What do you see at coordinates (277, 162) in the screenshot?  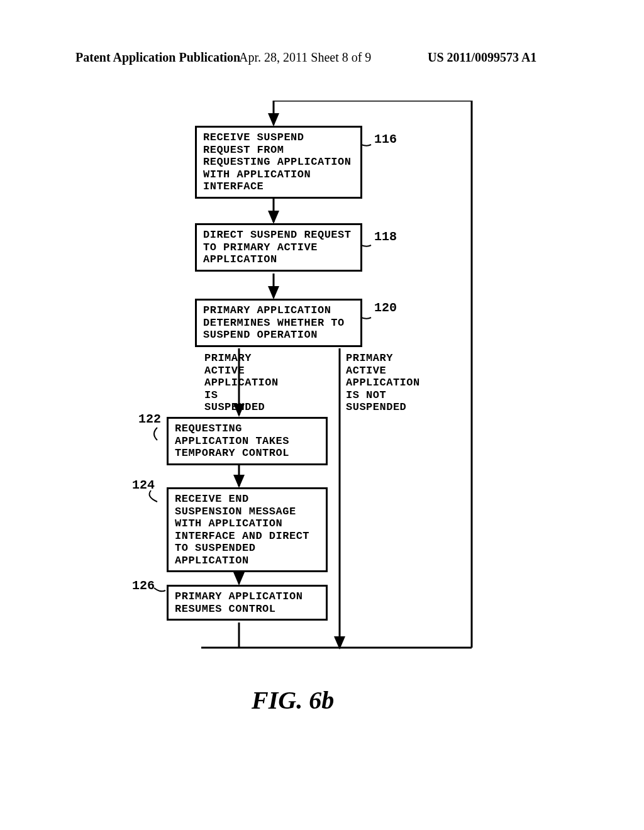 I see `box-116-text: RECEIVE SUSPEND REQUEST FROM REQUESTING …` at bounding box center [277, 162].